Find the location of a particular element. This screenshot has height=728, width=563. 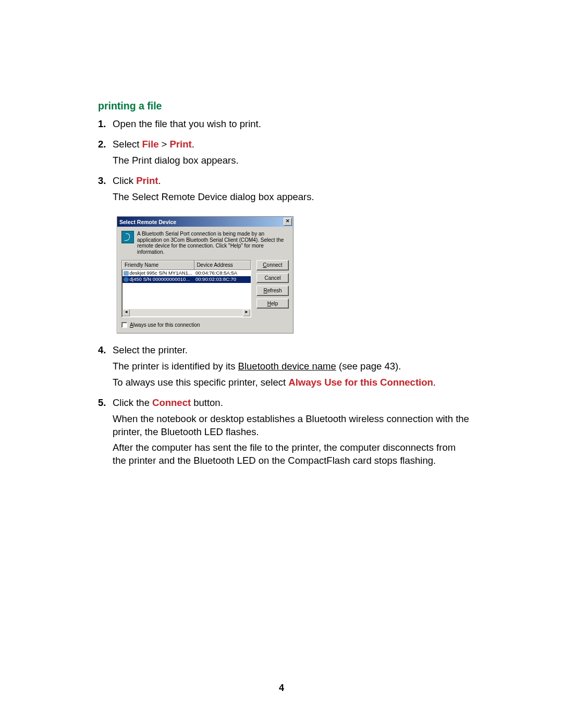

device-name-cell: deskjet 995c S/N MY1AN1... is located at coordinates (158, 273).